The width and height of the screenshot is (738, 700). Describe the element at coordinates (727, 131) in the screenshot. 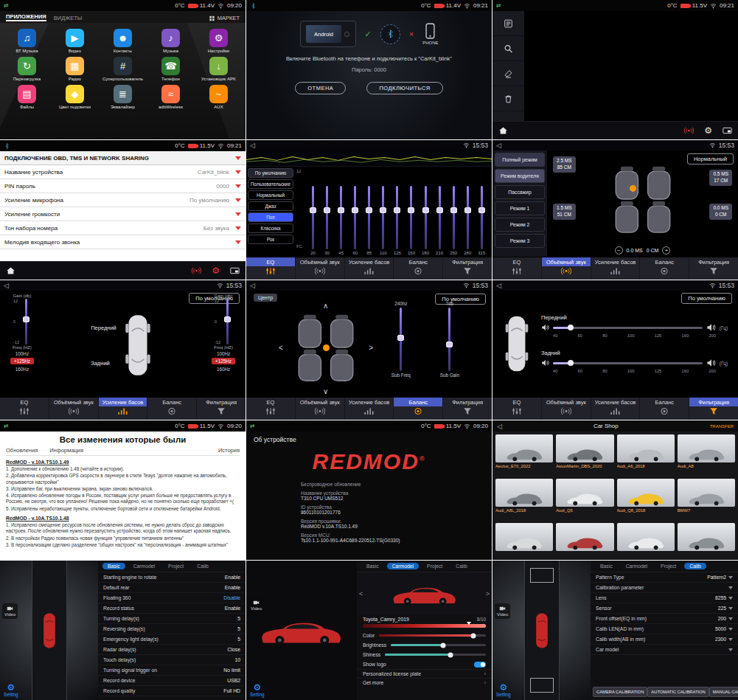

I see `pip-icon` at that location.